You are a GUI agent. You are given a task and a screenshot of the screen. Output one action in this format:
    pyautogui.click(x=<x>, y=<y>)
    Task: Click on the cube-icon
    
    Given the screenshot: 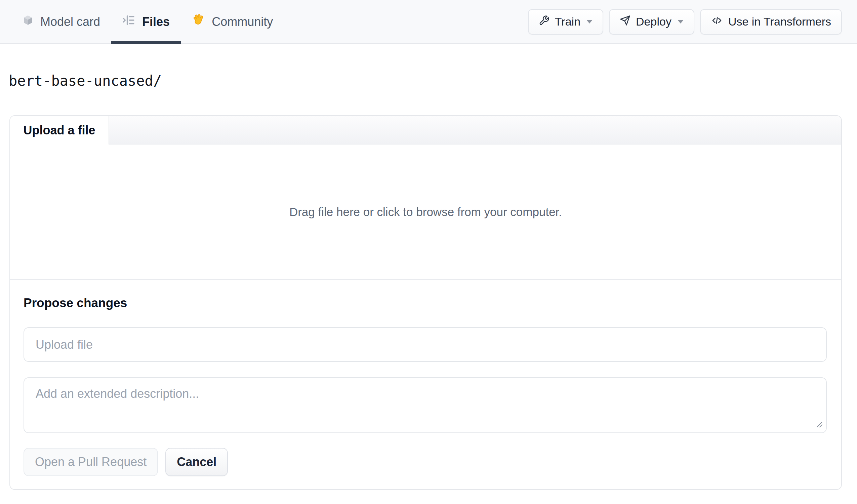 What is the action you would take?
    pyautogui.click(x=28, y=22)
    